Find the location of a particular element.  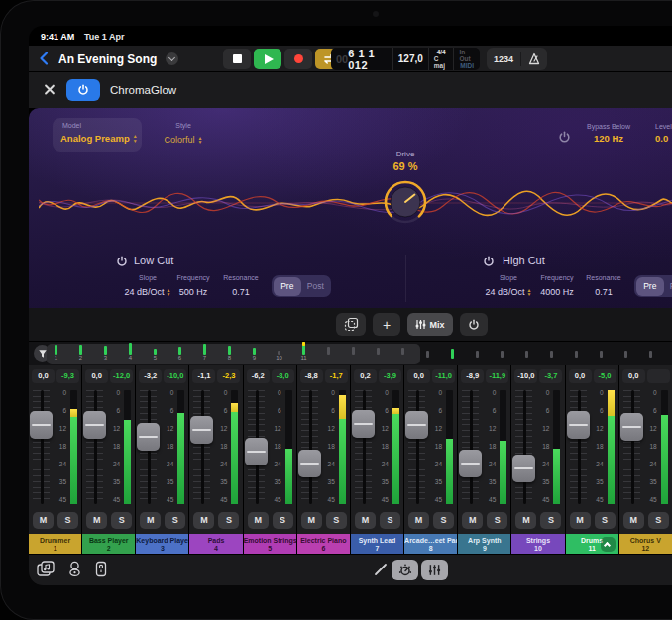

low-cut-resonance: Resonance 0.71 is located at coordinates (241, 287).